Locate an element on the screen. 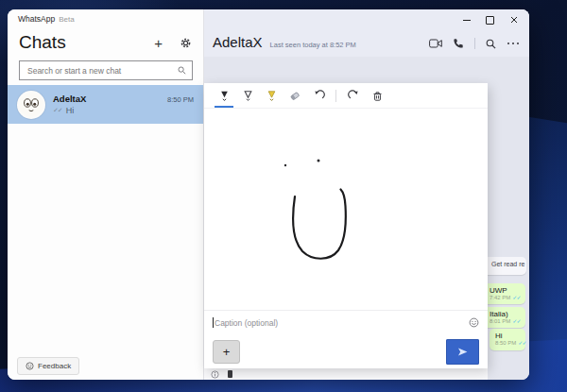 This screenshot has width=567, height=392. pen-tool-button is located at coordinates (224, 95).